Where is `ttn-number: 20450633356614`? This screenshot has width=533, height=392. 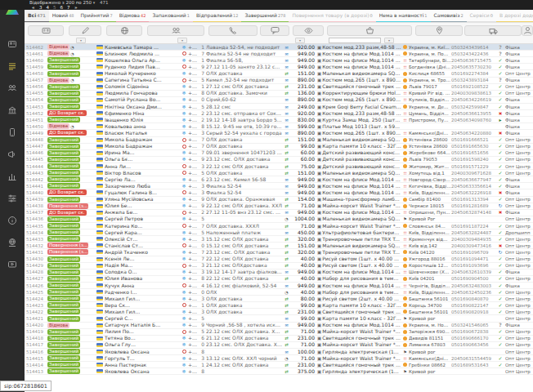
ttn-number: 20450633356614 is located at coordinates (473, 186).